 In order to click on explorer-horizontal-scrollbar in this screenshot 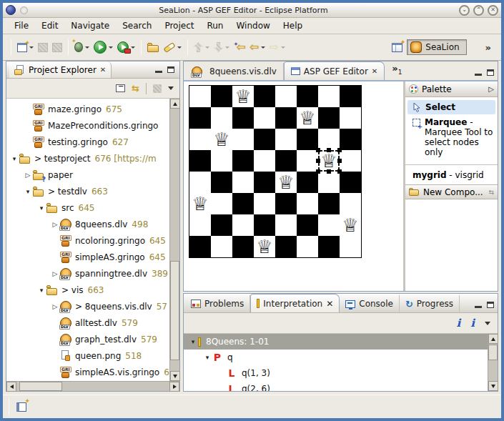, I will do `click(93, 386)`.